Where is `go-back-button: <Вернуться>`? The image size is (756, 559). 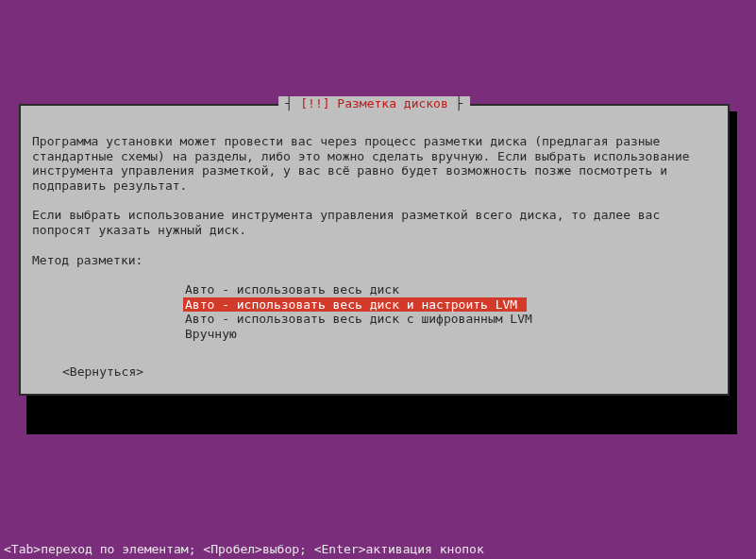
go-back-button: <Вернуться> is located at coordinates (103, 372).